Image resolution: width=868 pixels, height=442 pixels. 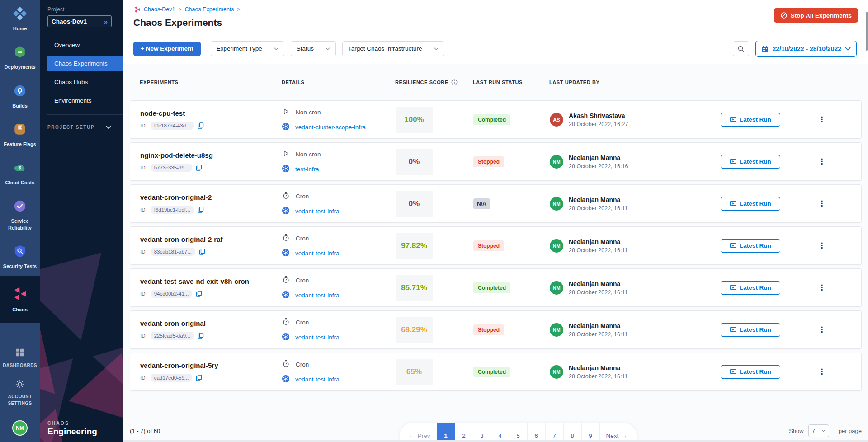 What do you see at coordinates (741, 49) in the screenshot?
I see `search-button` at bounding box center [741, 49].